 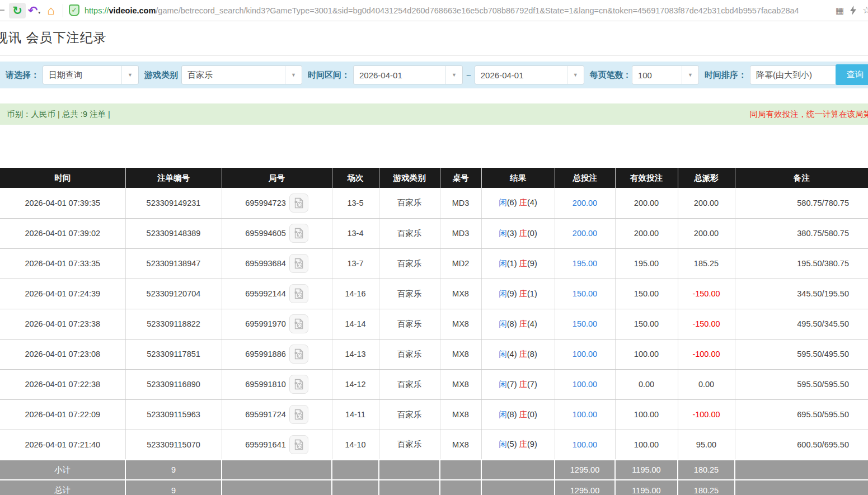 What do you see at coordinates (265, 324) in the screenshot?
I see `round-id: 695991970` at bounding box center [265, 324].